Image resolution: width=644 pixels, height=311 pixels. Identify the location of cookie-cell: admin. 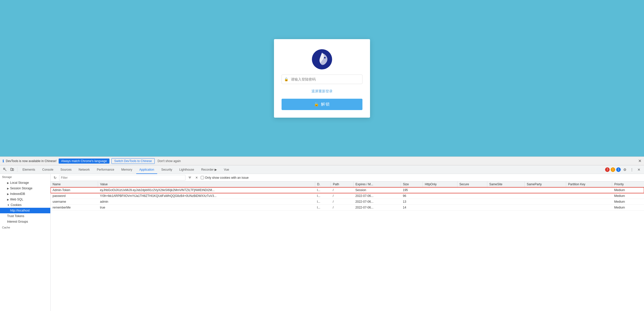
(207, 202).